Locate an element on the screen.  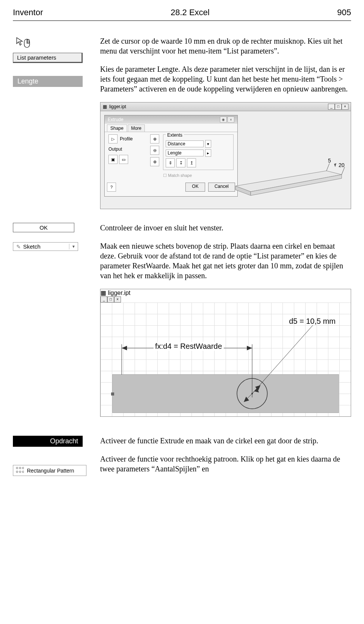
distance-dropdown: Distance is located at coordinates (185, 144).